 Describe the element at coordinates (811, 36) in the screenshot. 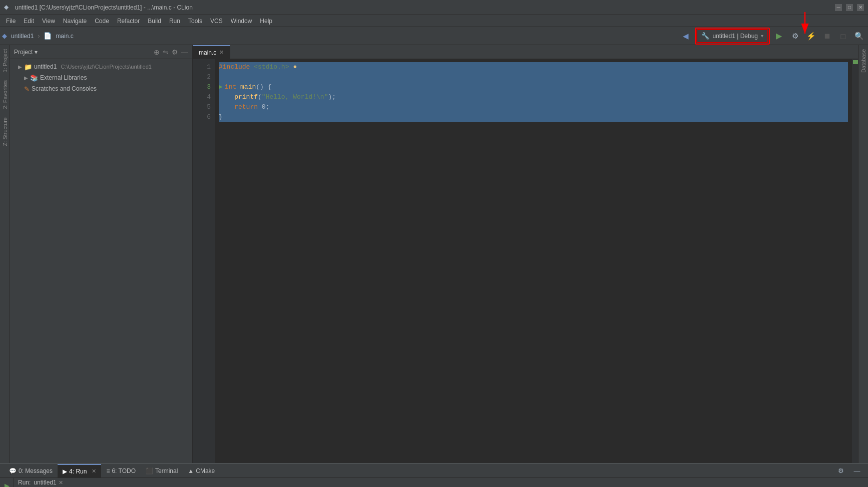

I see `build-profile-button: ⚡` at that location.